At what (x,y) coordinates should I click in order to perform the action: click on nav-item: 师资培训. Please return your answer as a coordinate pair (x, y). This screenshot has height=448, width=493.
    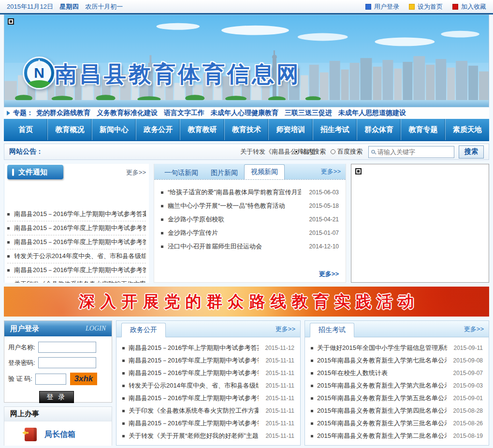
    Looking at the image, I should click on (291, 130).